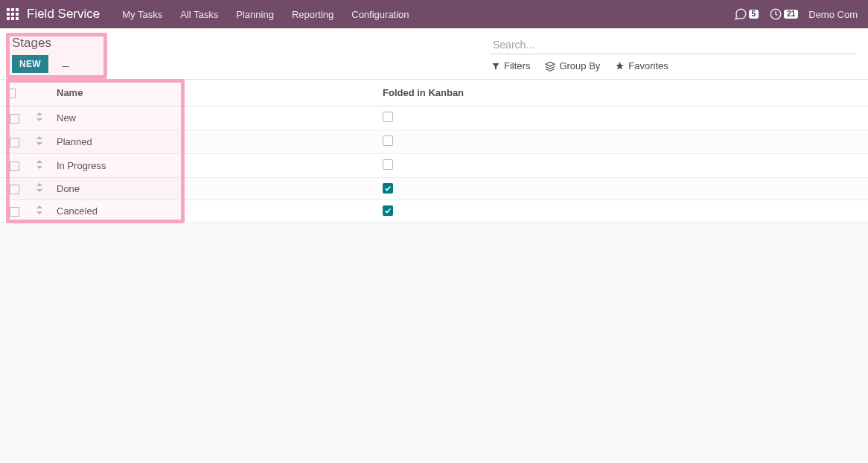 This screenshot has width=868, height=463. What do you see at coordinates (380, 15) in the screenshot?
I see `nav-configuration: Configuration` at bounding box center [380, 15].